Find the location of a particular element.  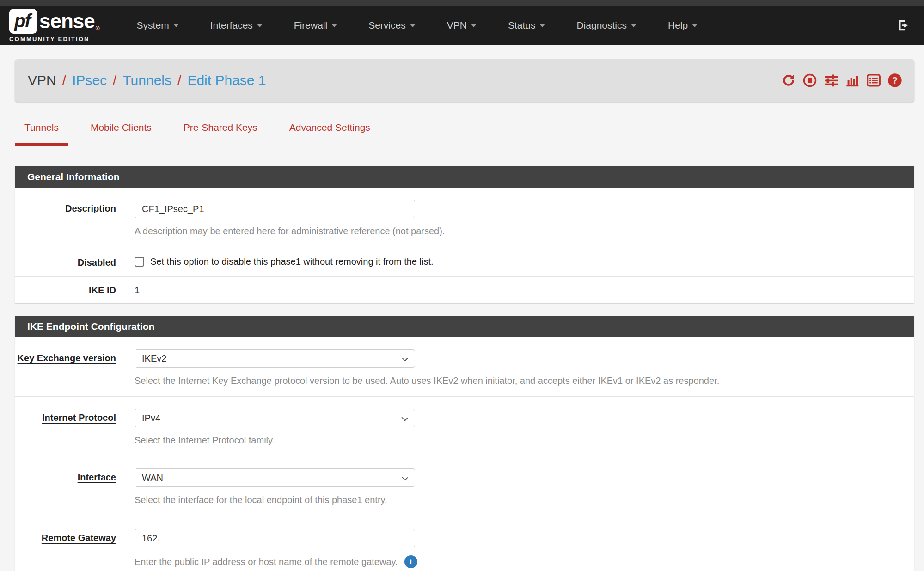

nav-menu: System Interfaces Firewall Services VPN … is located at coordinates (509, 25).